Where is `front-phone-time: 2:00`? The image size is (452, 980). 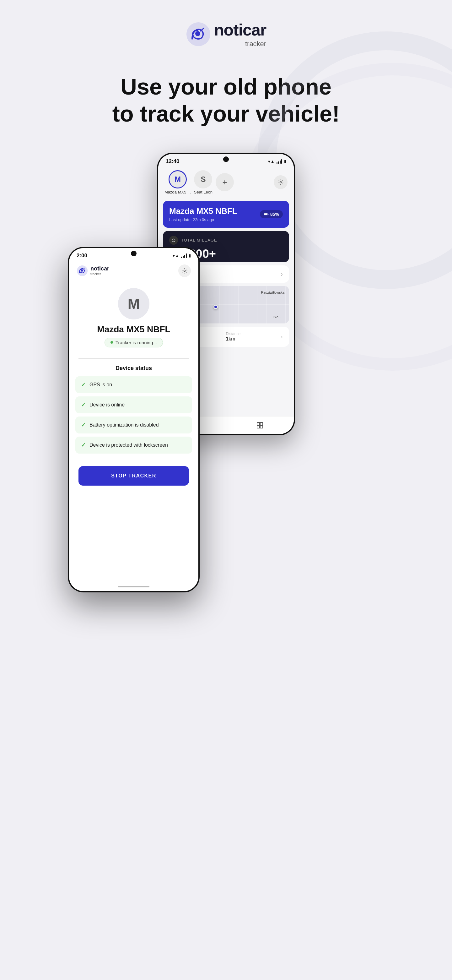 front-phone-time: 2:00 is located at coordinates (82, 256).